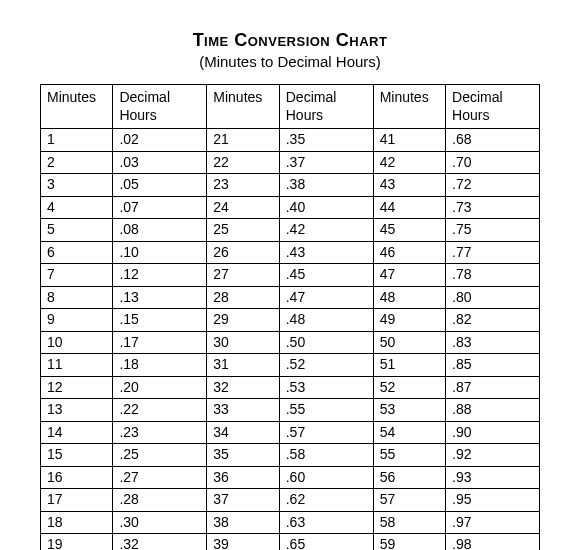 This screenshot has width=580, height=550. Describe the element at coordinates (77, 388) in the screenshot. I see `minutes-cell: 12` at that location.